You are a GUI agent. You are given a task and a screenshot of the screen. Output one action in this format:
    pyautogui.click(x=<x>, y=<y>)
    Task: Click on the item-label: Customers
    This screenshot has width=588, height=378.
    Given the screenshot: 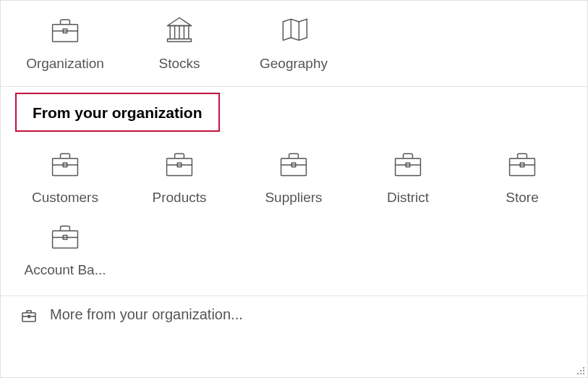 What is the action you would take?
    pyautogui.click(x=65, y=198)
    